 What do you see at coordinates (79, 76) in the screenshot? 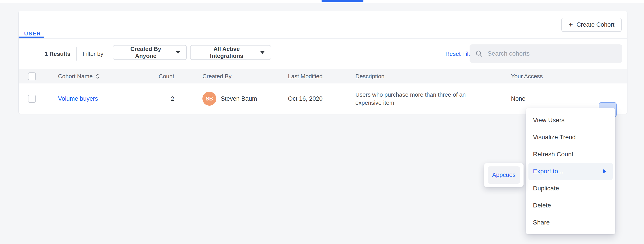
I see `header-cohort-name: Cohort Name` at bounding box center [79, 76].